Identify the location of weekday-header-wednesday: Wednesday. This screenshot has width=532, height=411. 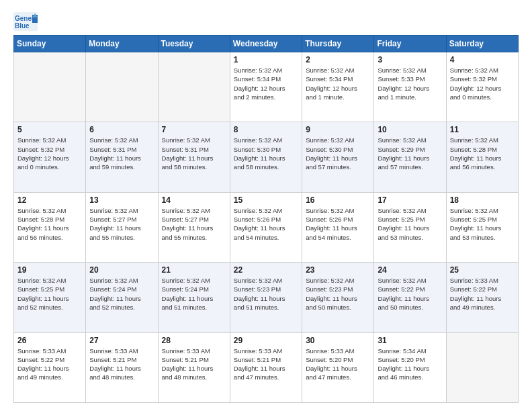
(266, 44).